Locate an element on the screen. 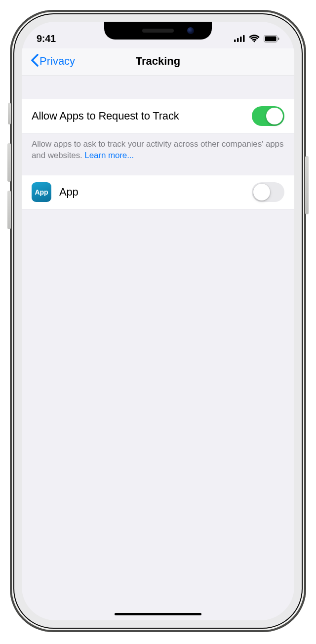  app-tracking-toggle is located at coordinates (268, 192).